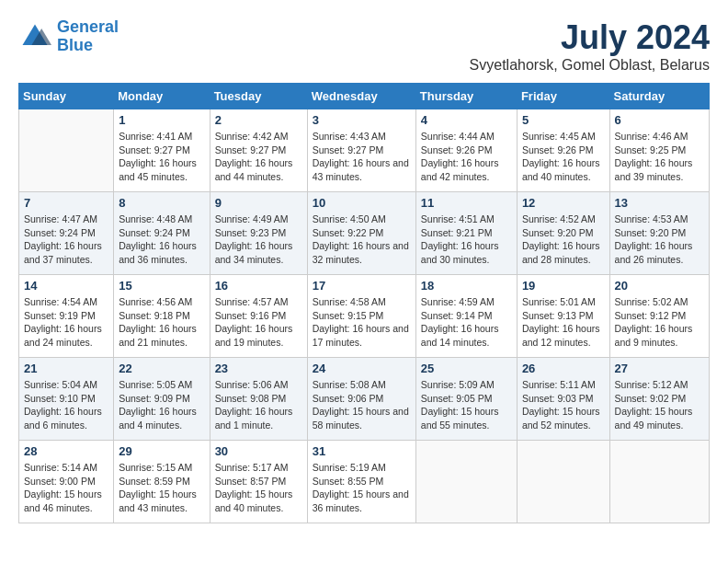 The width and height of the screenshot is (728, 563). What do you see at coordinates (590, 38) in the screenshot?
I see `main-title: July 2024` at bounding box center [590, 38].